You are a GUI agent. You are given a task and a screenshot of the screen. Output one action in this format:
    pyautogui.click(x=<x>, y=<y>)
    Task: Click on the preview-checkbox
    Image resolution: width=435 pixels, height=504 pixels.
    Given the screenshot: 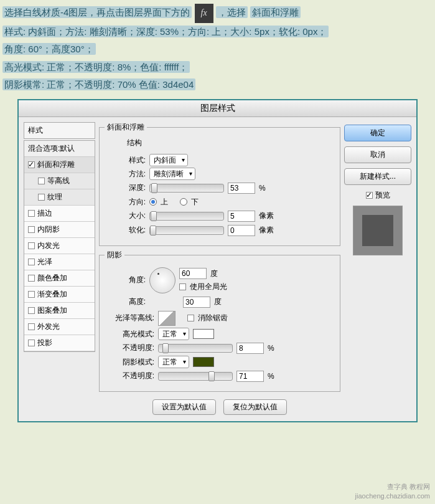 What is the action you would take?
    pyautogui.click(x=370, y=196)
    